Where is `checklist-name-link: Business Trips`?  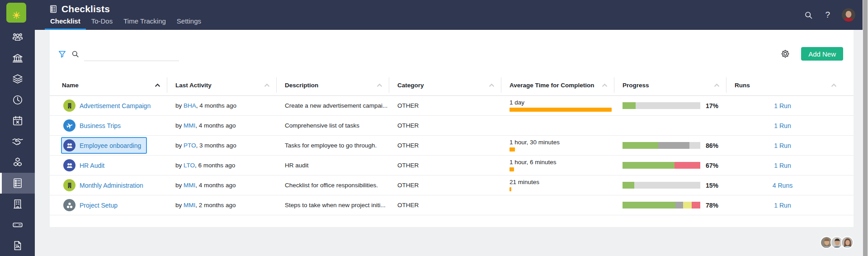
checklist-name-link: Business Trips is located at coordinates (100, 126).